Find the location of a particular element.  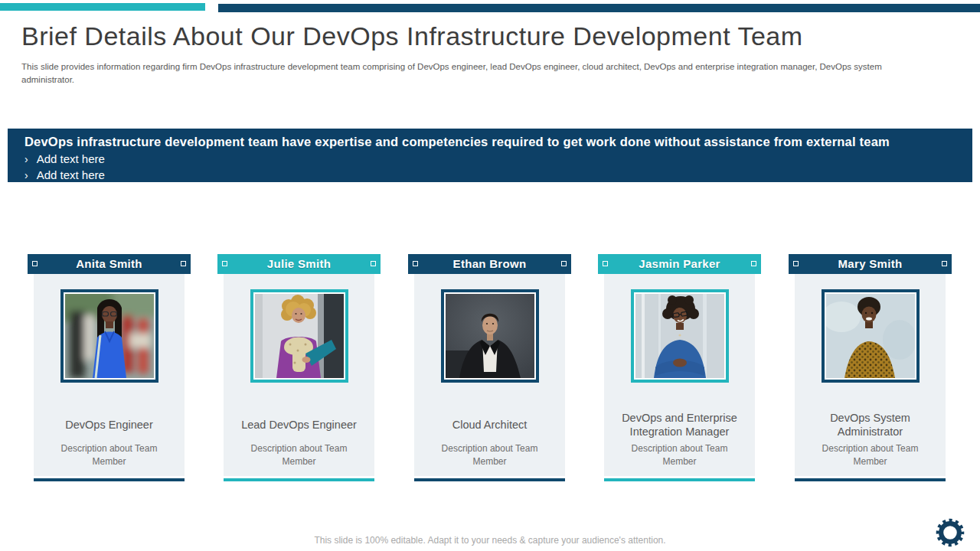

top-accent-bar-teal is located at coordinates (103, 7).